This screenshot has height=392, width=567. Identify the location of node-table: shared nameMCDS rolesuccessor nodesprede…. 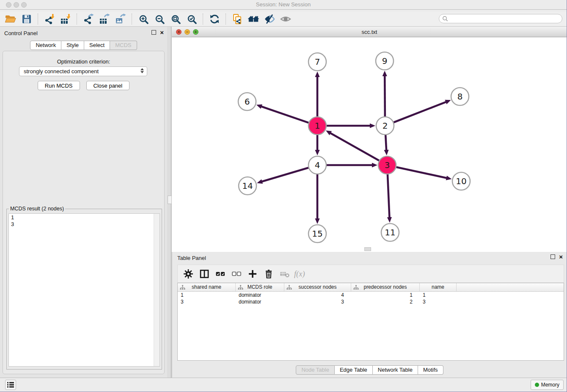
(371, 322).